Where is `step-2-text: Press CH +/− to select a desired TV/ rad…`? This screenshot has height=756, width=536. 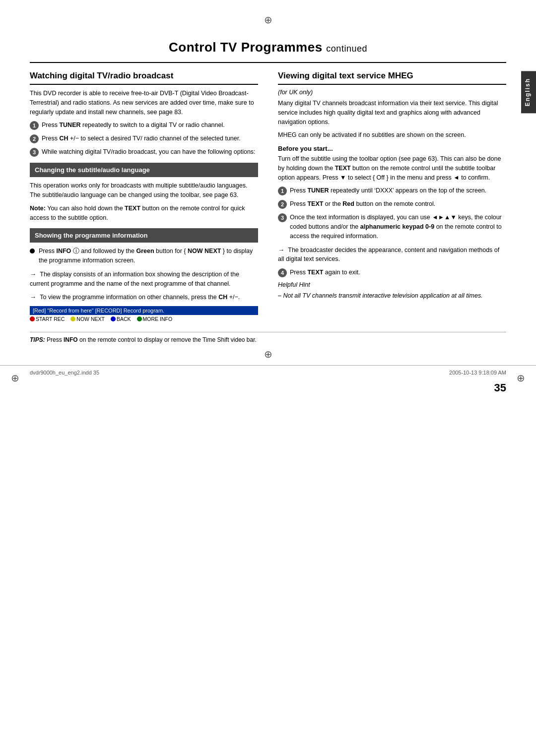 step-2-text: Press CH +/− to select a desired TV/ rad… is located at coordinates (141, 139).